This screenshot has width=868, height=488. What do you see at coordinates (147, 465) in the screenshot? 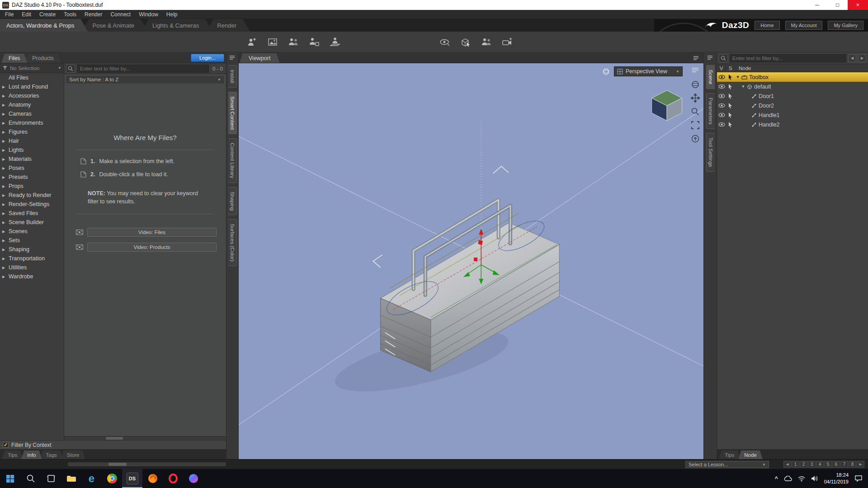
I see `bottom-scrollbar` at bounding box center [147, 465].